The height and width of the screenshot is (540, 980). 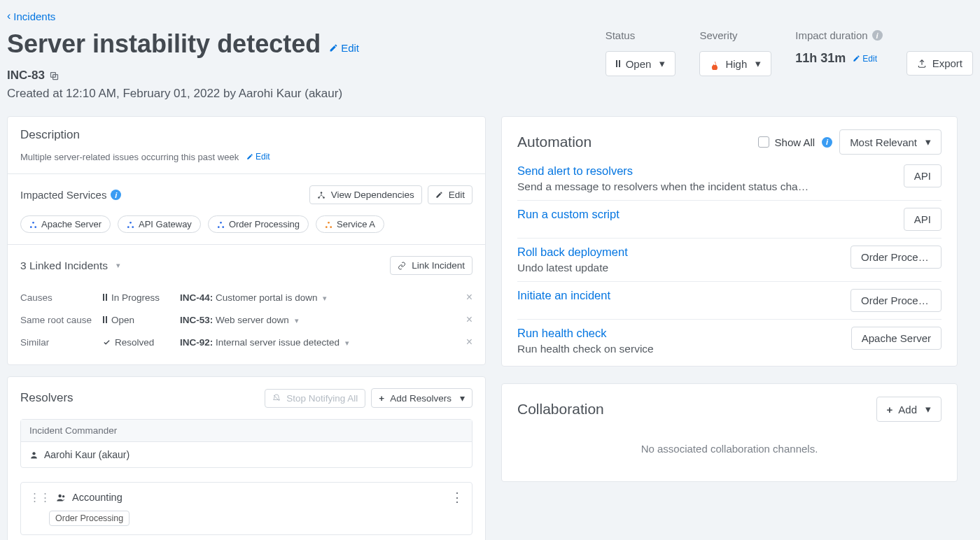 What do you see at coordinates (70, 266) in the screenshot?
I see `linked-heading-toggle: 3 Linked Incidents ▾` at bounding box center [70, 266].